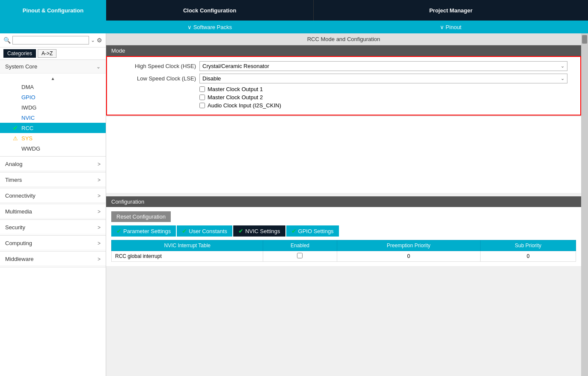  I want to click on search-bar: 🔍 ⌄ ⚙, so click(53, 40).